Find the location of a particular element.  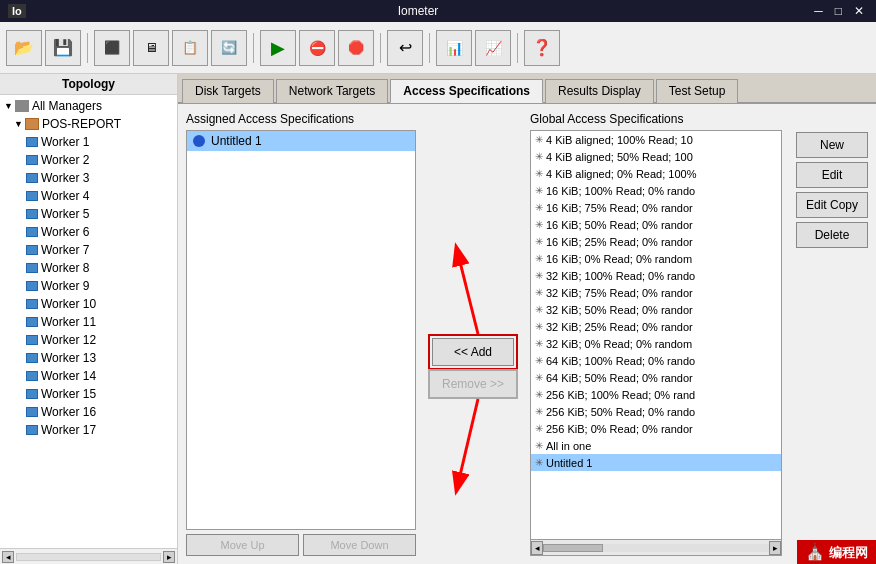

move-down-button: Move Down is located at coordinates (360, 545).